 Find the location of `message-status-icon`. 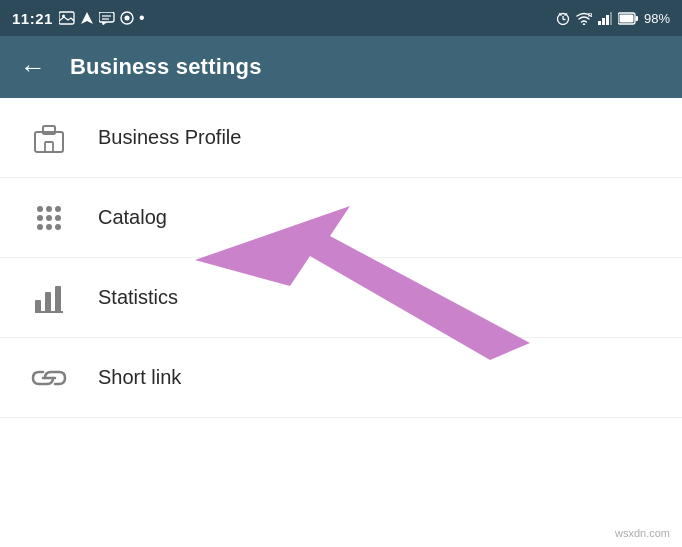

message-status-icon is located at coordinates (107, 18).